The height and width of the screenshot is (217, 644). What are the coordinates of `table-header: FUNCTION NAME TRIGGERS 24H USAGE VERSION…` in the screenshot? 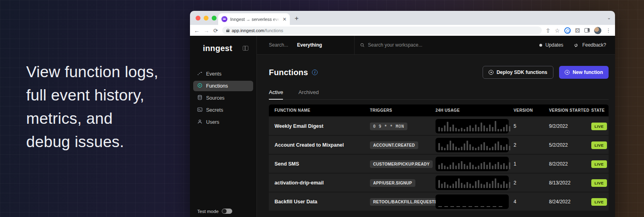 It's located at (439, 110).